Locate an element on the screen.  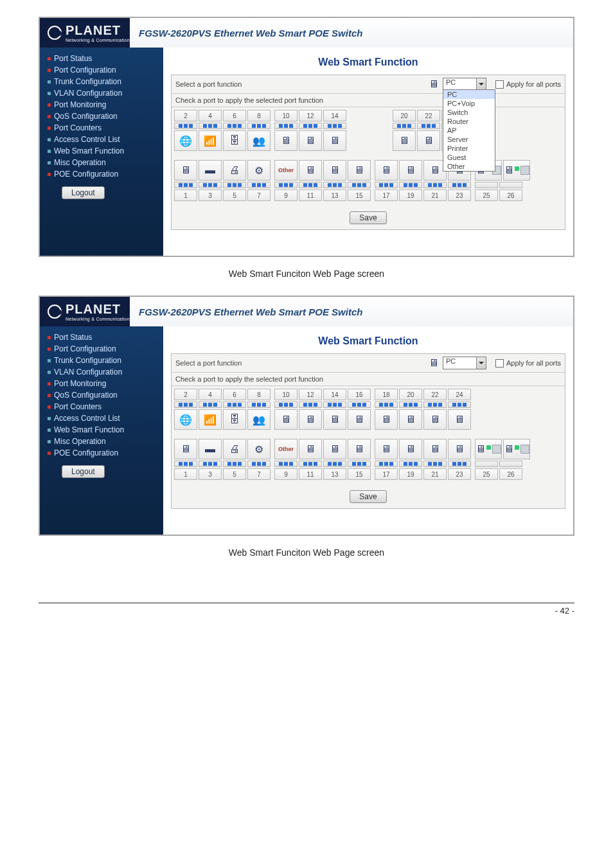
other-icon: ⚙ is located at coordinates (259, 450).